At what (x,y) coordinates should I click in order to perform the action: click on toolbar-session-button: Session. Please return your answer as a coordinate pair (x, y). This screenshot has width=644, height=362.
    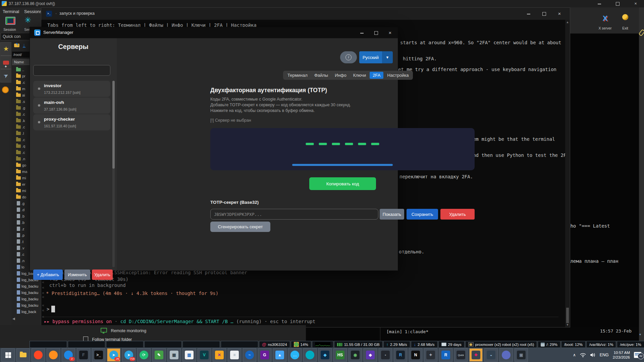
    Looking at the image, I should click on (10, 23).